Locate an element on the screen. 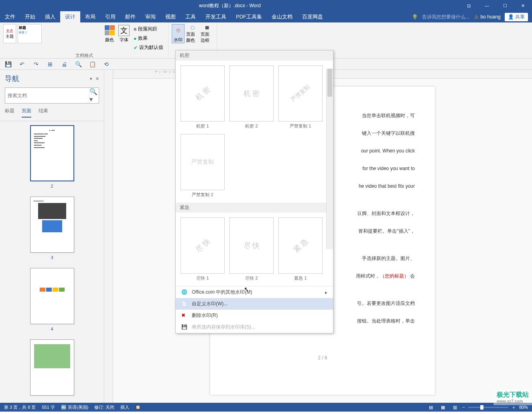 The height and width of the screenshot is (414, 532). office-icon: 🌐 is located at coordinates (185, 292).